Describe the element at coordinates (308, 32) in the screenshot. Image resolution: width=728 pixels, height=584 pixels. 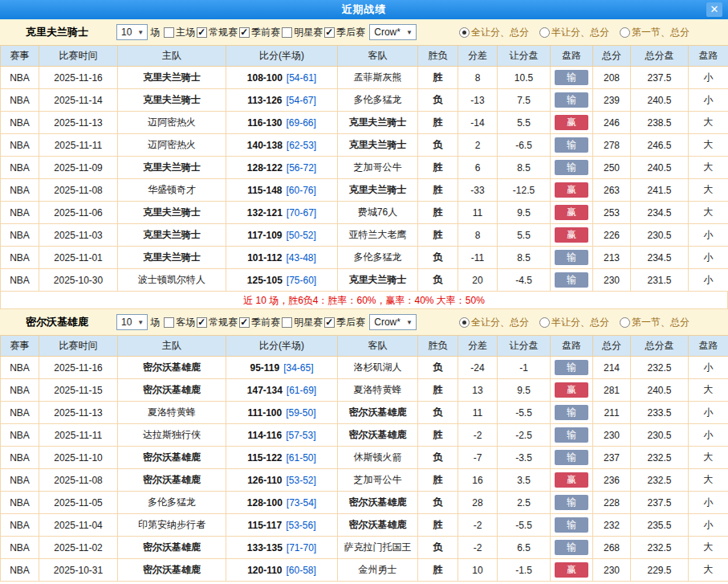
I see `checkbox-label: 明星赛` at that location.